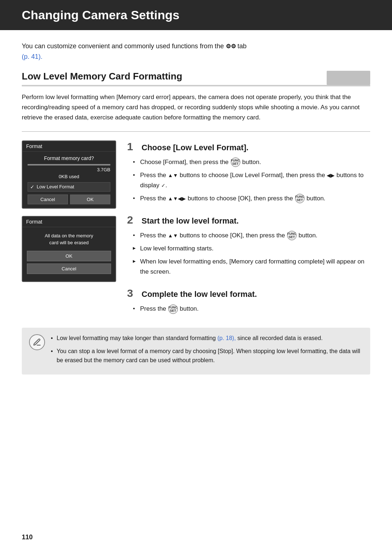  Describe the element at coordinates (48, 200) in the screenshot. I see `screen1-cancel-btn: Cancel` at that location.